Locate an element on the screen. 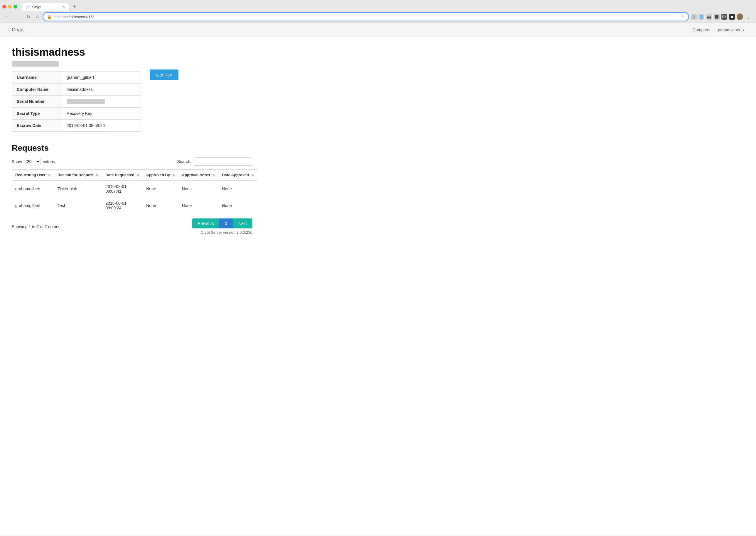 The width and height of the screenshot is (756, 536). extension-icon-4: ◼ is located at coordinates (732, 17).